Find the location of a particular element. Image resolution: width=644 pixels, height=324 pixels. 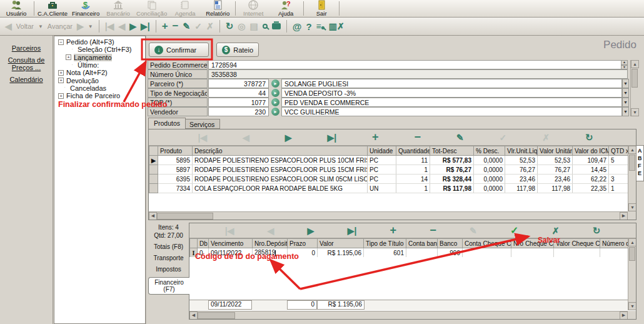

top-dropdown-icon: ▼ is located at coordinates (625, 103).